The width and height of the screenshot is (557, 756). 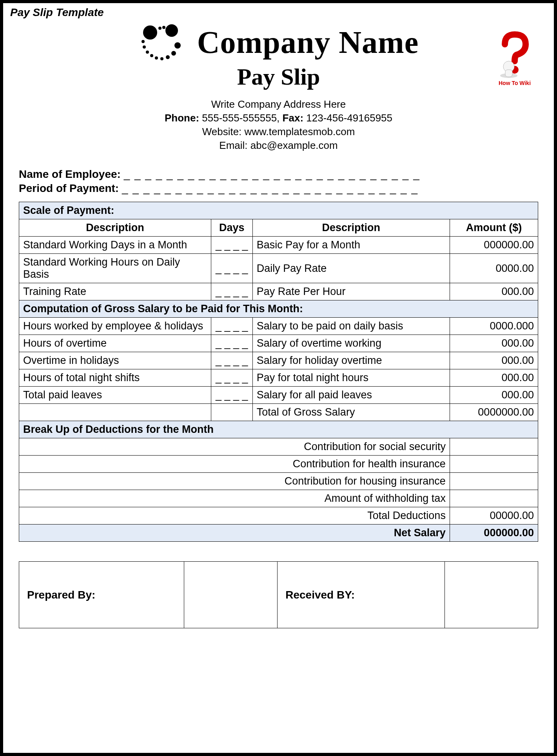 I want to click on employee-name-blank: _ _ _ _ _ _ _ _ _ _ _ _ _ _ _ _ _ _ _ _ …, so click(x=272, y=174).